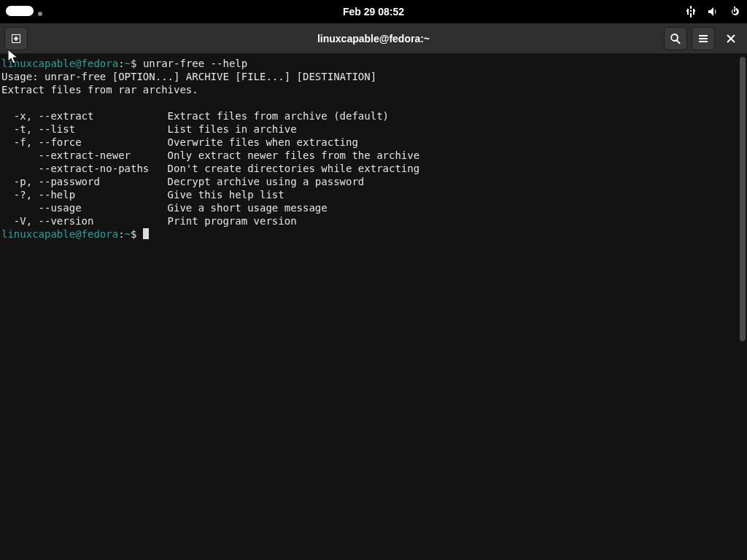 This screenshot has width=747, height=560. I want to click on usage-line: Usage: unrar-free [OPTION...] ARCHIVE [F…, so click(189, 77).